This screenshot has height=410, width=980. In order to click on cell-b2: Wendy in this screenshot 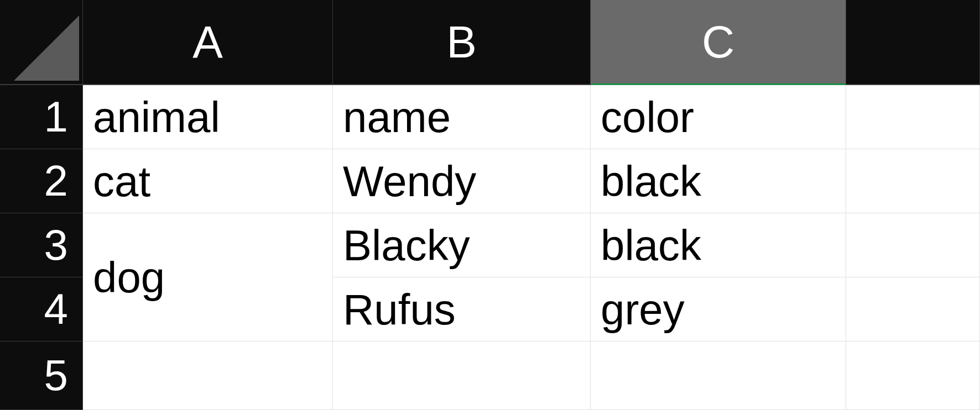, I will do `click(462, 181)`.